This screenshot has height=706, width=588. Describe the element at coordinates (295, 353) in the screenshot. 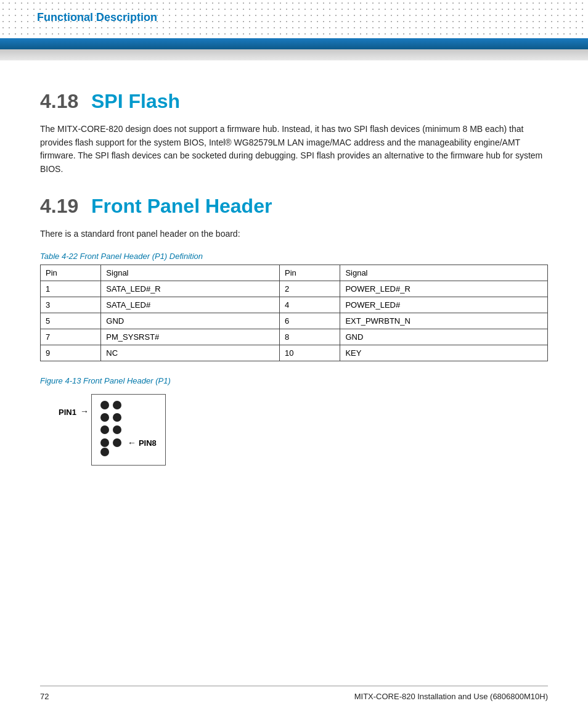

I see `table-row: 9NC10KEY` at that location.